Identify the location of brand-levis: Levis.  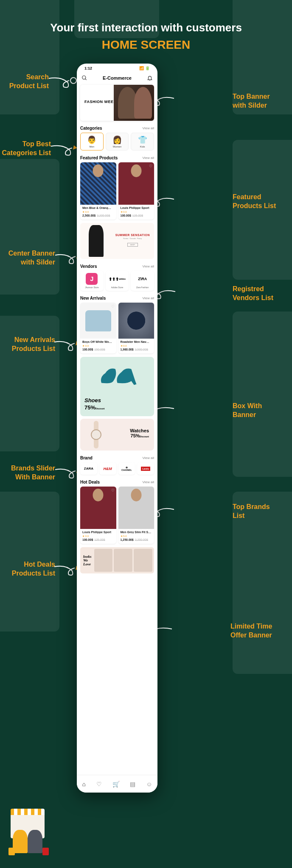
(146, 469).